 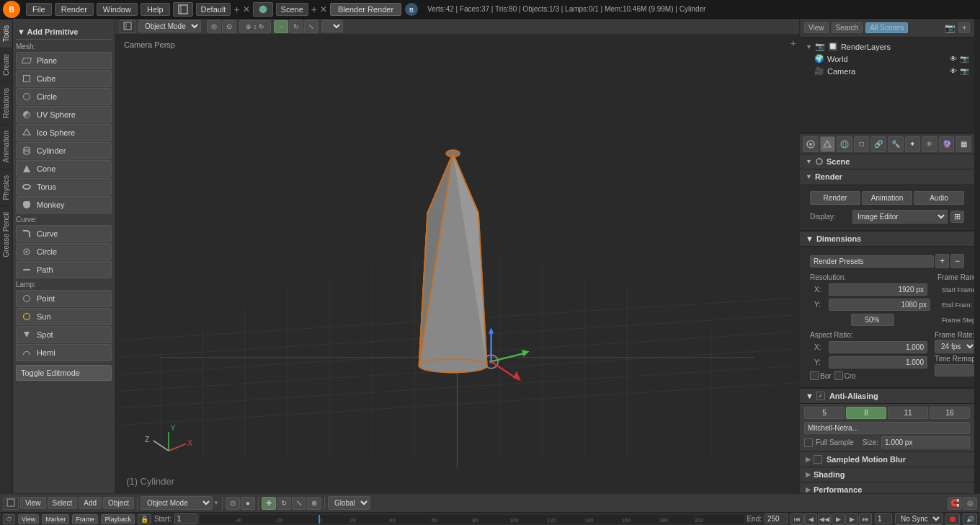 I want to click on view-btn: View, so click(x=816, y=27).